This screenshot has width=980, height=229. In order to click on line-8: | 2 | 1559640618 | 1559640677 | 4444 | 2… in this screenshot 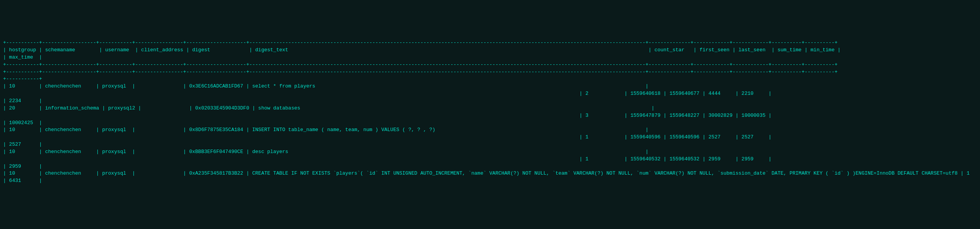, I will do `click(490, 94)`.